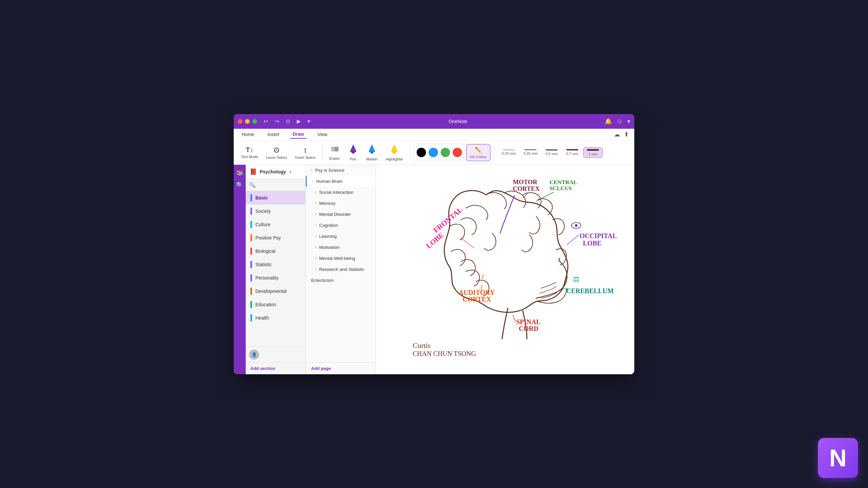 The width and height of the screenshot is (868, 488). What do you see at coordinates (290, 172) in the screenshot?
I see `notebook-chevron: ▾` at bounding box center [290, 172].